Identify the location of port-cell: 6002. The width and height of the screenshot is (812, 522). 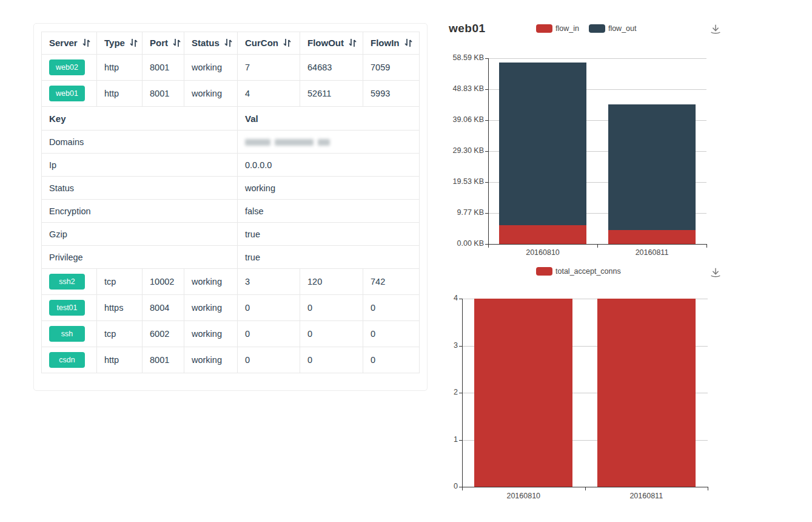
(164, 334).